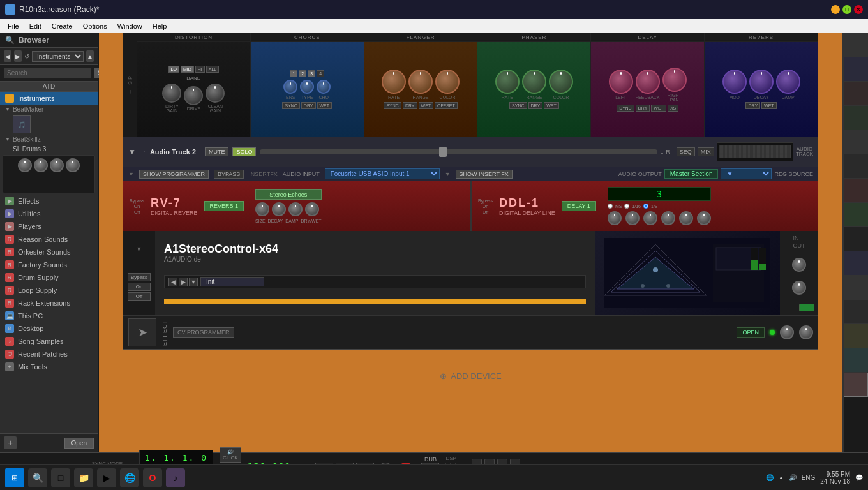  I want to click on mute-button: MUTE, so click(217, 152).